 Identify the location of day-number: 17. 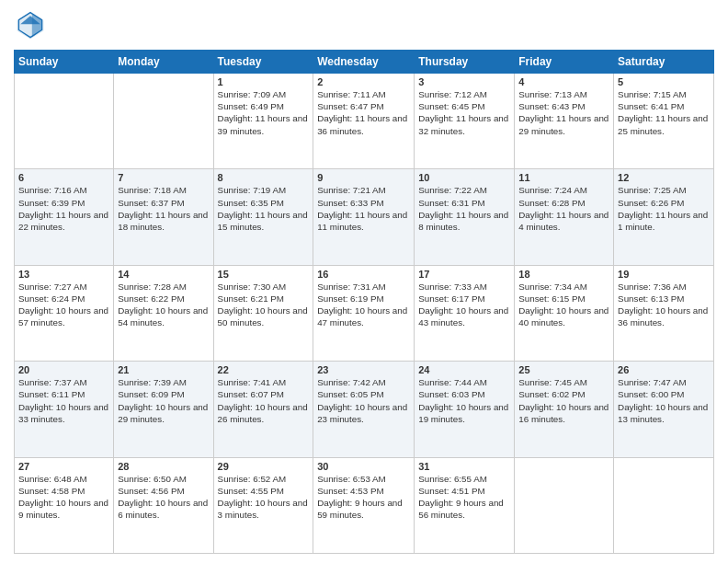
(464, 274).